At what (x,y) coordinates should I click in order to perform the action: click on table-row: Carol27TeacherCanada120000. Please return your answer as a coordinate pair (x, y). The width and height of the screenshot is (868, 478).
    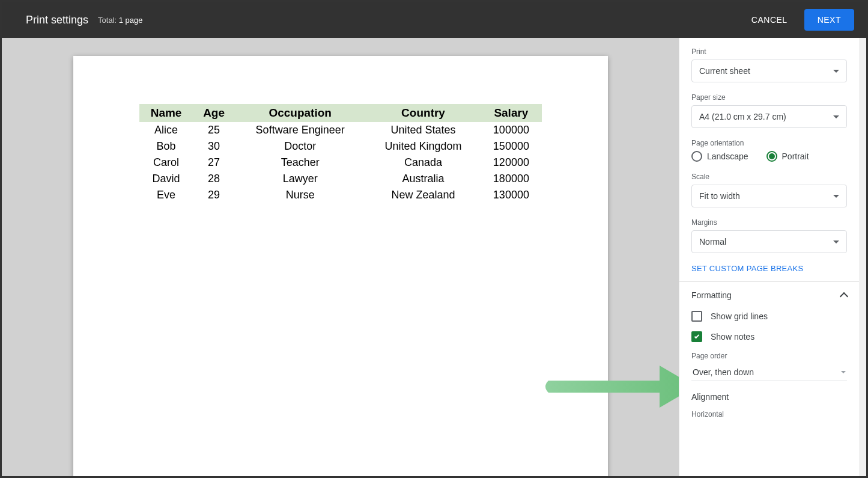
    Looking at the image, I should click on (341, 162).